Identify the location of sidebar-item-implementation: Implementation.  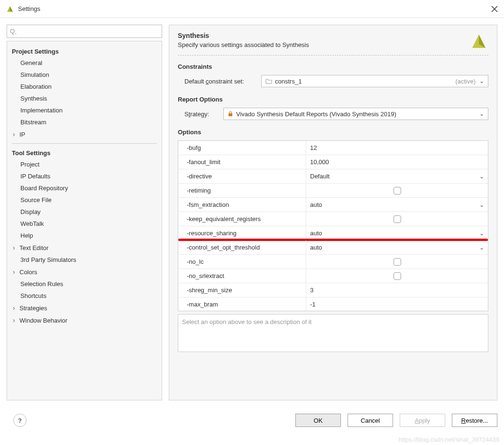
(84, 110).